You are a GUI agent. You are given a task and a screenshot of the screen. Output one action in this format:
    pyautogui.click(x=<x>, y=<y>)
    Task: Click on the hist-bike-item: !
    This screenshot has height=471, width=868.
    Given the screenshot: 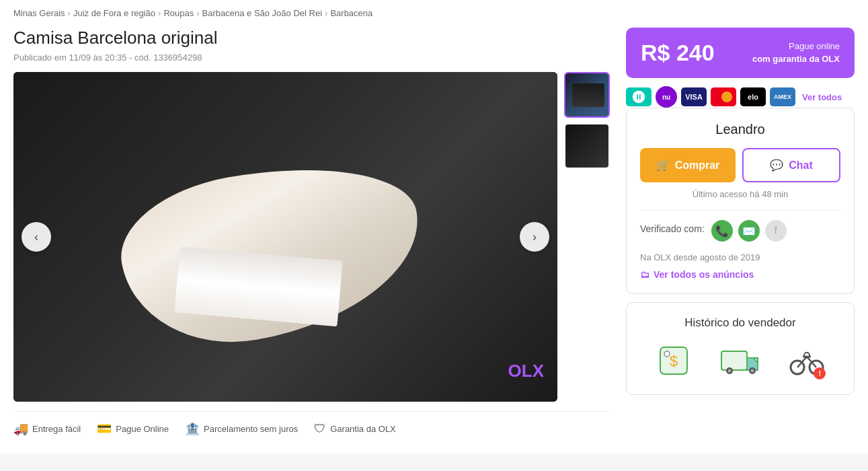 What is the action you would take?
    pyautogui.click(x=807, y=361)
    